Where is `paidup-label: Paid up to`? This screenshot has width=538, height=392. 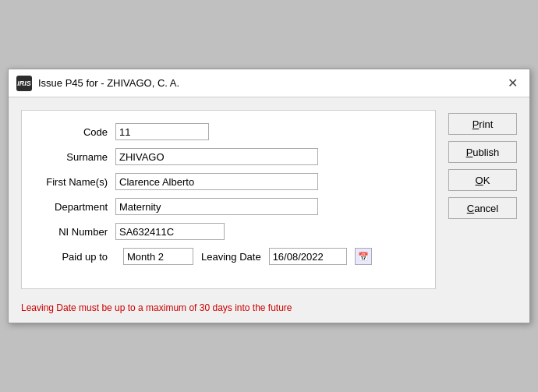
paidup-label: Paid up to is located at coordinates (76, 257).